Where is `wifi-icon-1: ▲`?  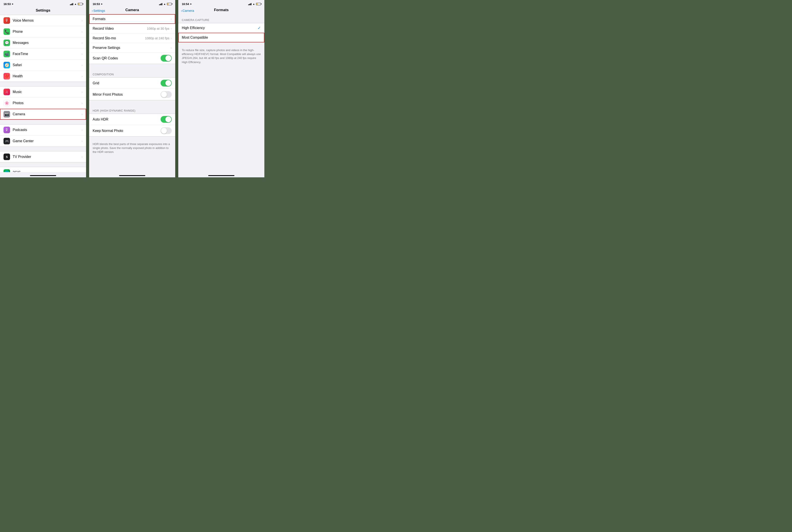 wifi-icon-1: ▲ is located at coordinates (75, 4).